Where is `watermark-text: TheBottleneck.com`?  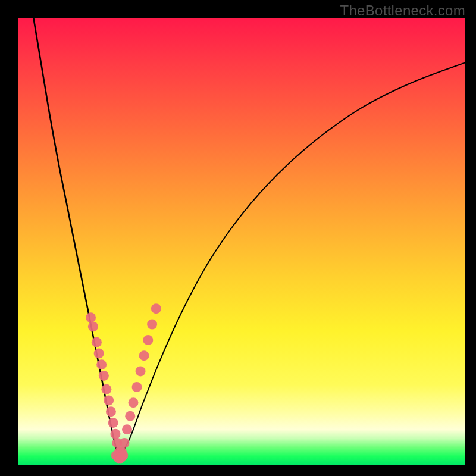 watermark-text: TheBottleneck.com is located at coordinates (402, 11).